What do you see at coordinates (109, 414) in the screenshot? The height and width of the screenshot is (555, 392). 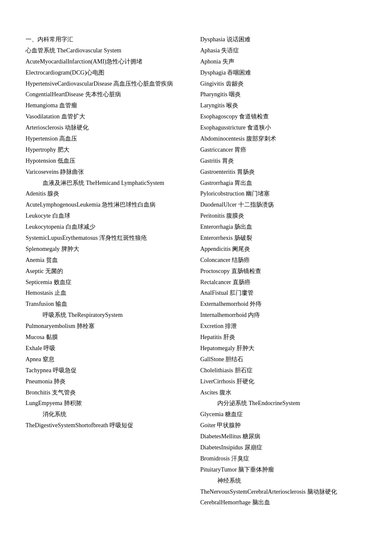 I see `list-item: 消化系统` at bounding box center [109, 414].